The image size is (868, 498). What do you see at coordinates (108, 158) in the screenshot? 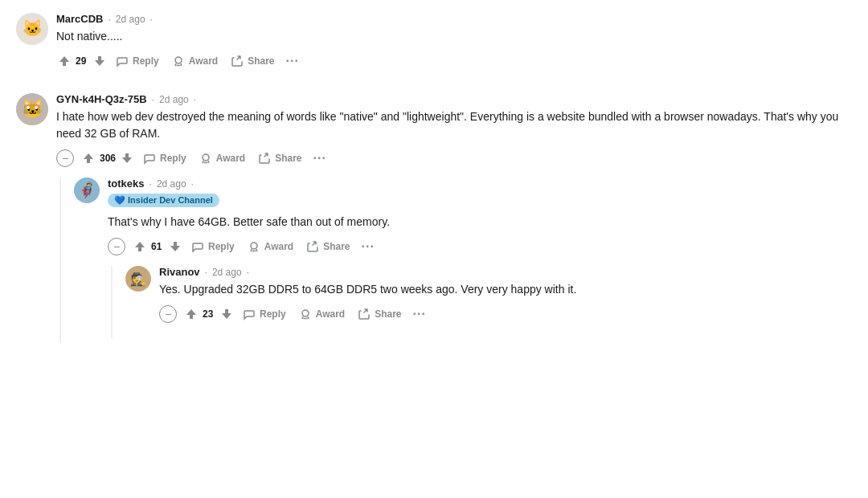
I see `vote-count-gyn: 306` at bounding box center [108, 158].